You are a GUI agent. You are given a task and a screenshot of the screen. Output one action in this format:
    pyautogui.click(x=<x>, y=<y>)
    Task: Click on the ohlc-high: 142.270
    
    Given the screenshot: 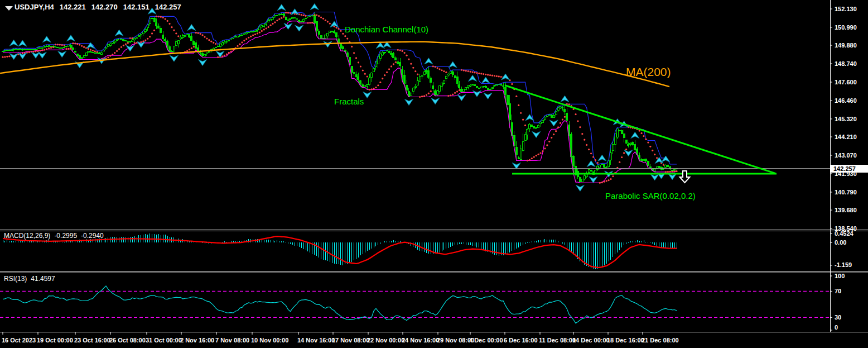 What is the action you would take?
    pyautogui.click(x=105, y=7)
    